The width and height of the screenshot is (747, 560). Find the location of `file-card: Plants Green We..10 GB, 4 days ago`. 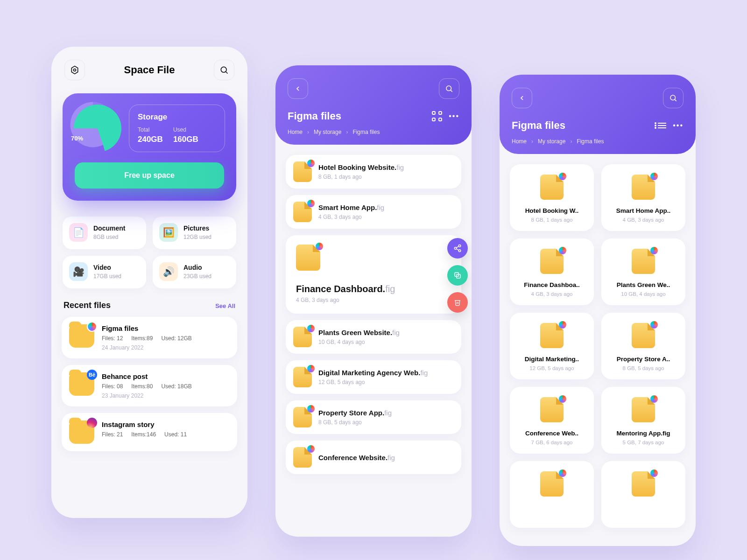

file-card: Plants Green We..10 GB, 4 days ago is located at coordinates (643, 272).